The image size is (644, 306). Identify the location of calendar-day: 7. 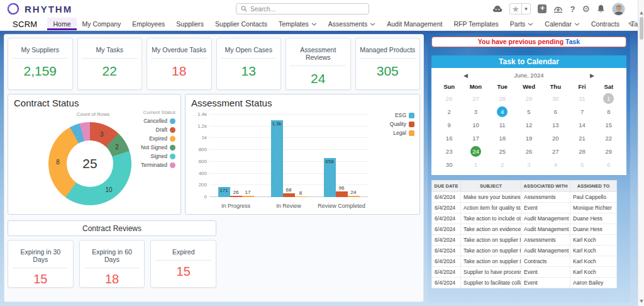
(582, 112).